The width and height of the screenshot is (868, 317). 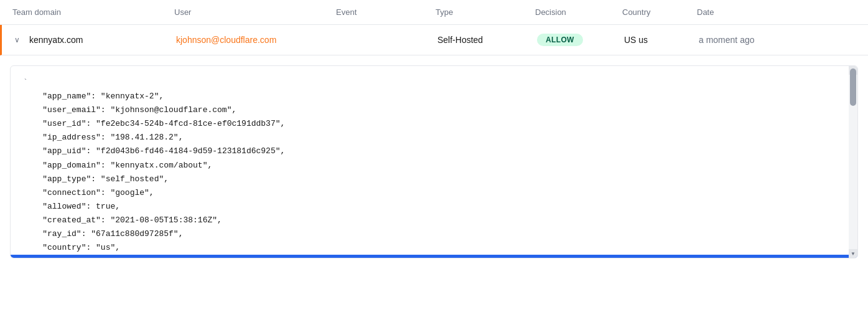 I want to click on json-line-created-at: "created_at": "2021-08-05T15:38:16Z",, so click(x=132, y=220).